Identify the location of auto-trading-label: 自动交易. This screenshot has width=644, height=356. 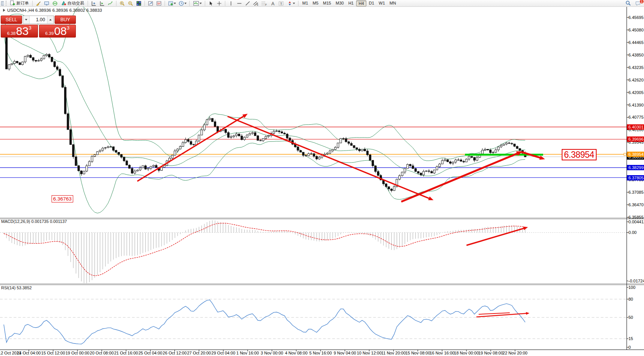
(76, 3).